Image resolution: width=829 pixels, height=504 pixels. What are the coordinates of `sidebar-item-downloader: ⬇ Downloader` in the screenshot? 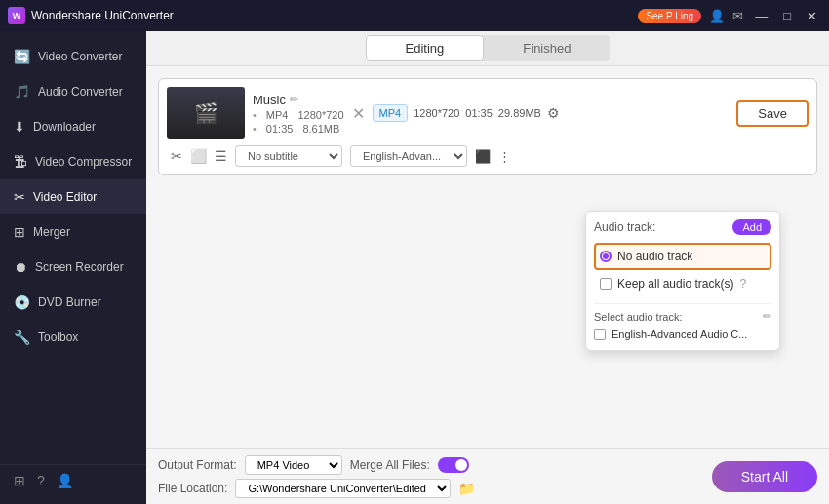 It's located at (73, 127).